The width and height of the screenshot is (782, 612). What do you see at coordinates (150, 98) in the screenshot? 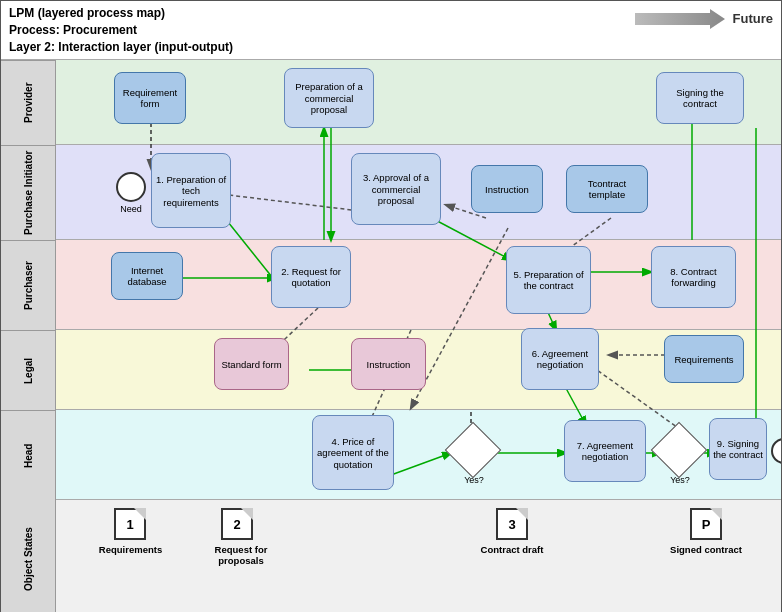
I see `requirement-form-box: Requirement form` at bounding box center [150, 98].